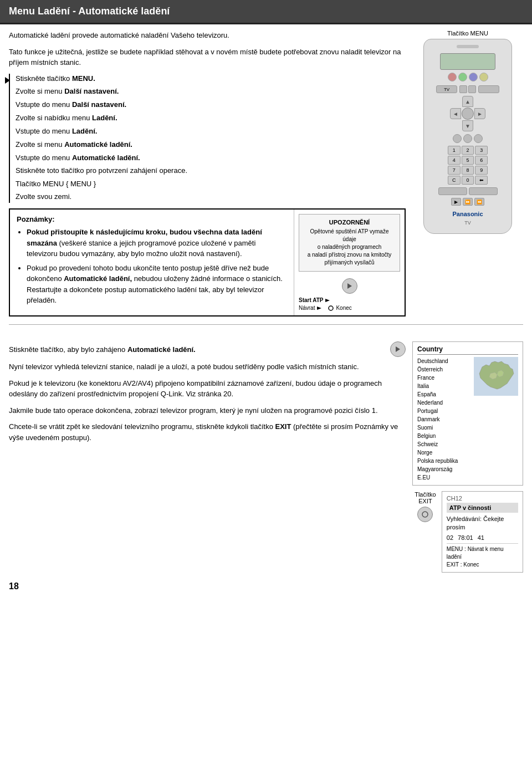  What do you see at coordinates (468, 114) in the screenshot?
I see `remote-dpad: ▲ ▼ ◄ ►` at bounding box center [468, 114].